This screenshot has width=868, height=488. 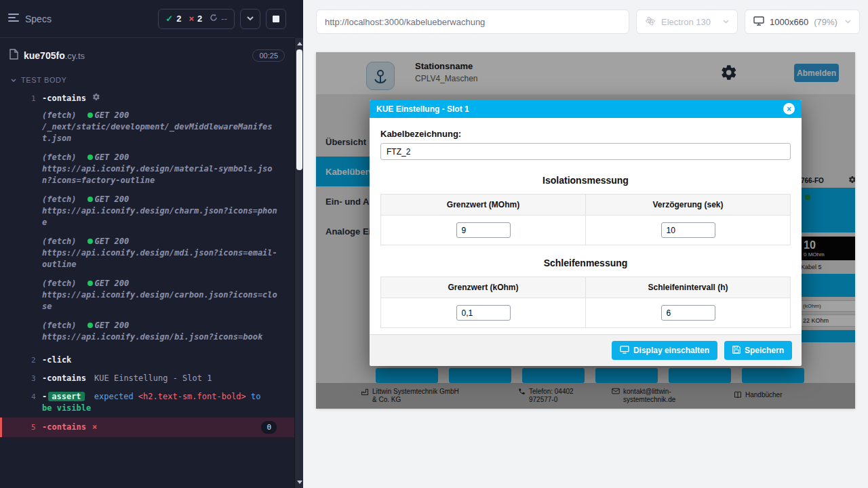 I want to click on modal-title: KUE Einstellung - Slot 1, so click(x=423, y=109).